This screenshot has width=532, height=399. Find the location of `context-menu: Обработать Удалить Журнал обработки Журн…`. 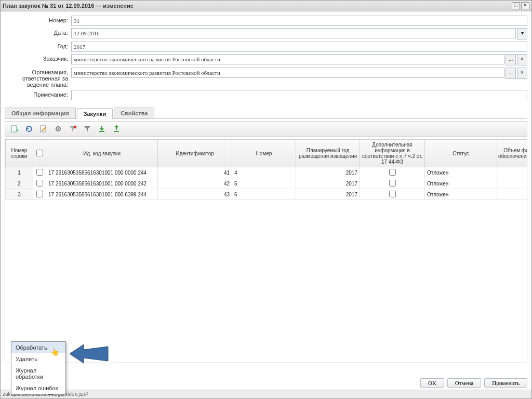

context-menu: Обработать Удалить Журнал обработки Журн… is located at coordinates (38, 368).